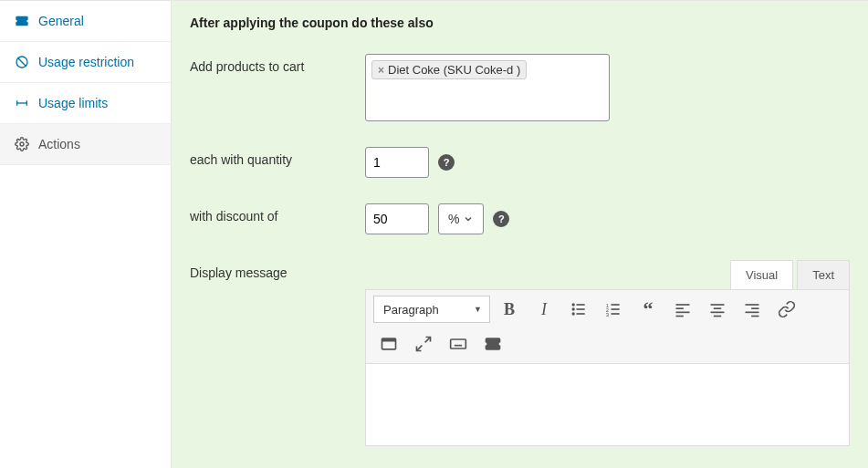 Image resolution: width=868 pixels, height=468 pixels. Describe the element at coordinates (432, 309) in the screenshot. I see `format-select: Paragraph` at that location.